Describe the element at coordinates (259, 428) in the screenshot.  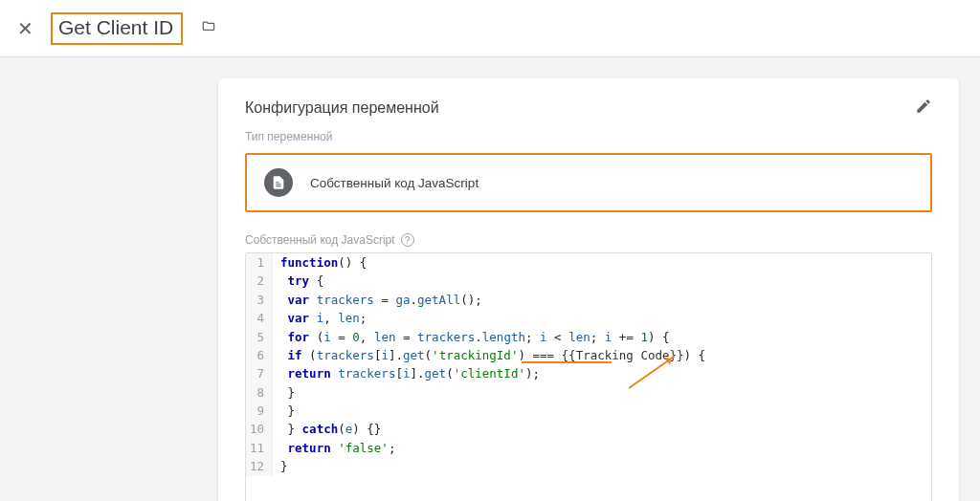
I see `line-number: 10` at that location.